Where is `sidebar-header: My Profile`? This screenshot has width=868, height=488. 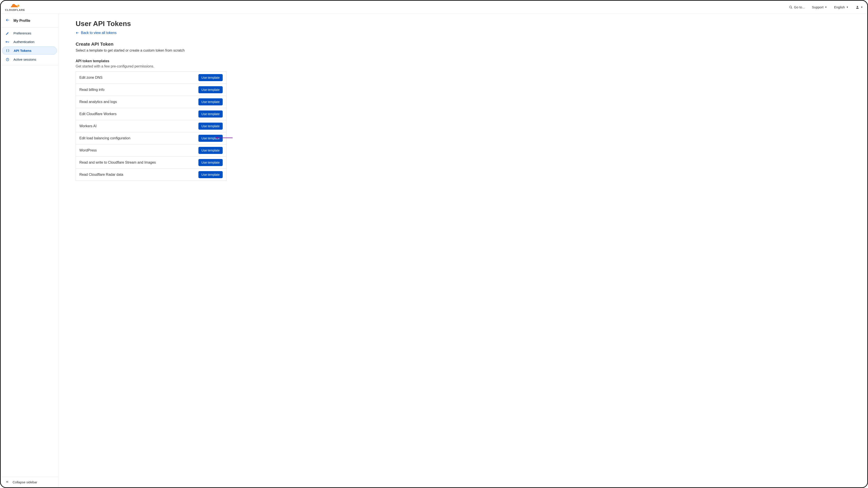
sidebar-header: My Profile is located at coordinates (30, 21).